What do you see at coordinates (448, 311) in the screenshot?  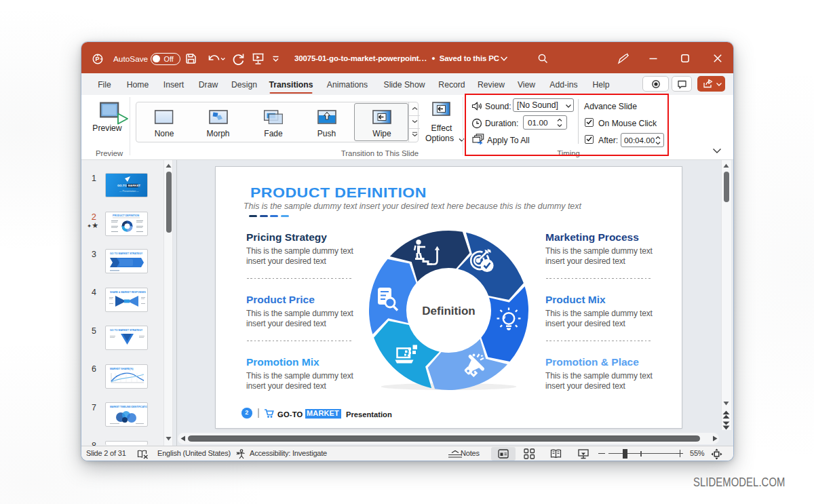 I see `svg-text: Definition` at bounding box center [448, 311].